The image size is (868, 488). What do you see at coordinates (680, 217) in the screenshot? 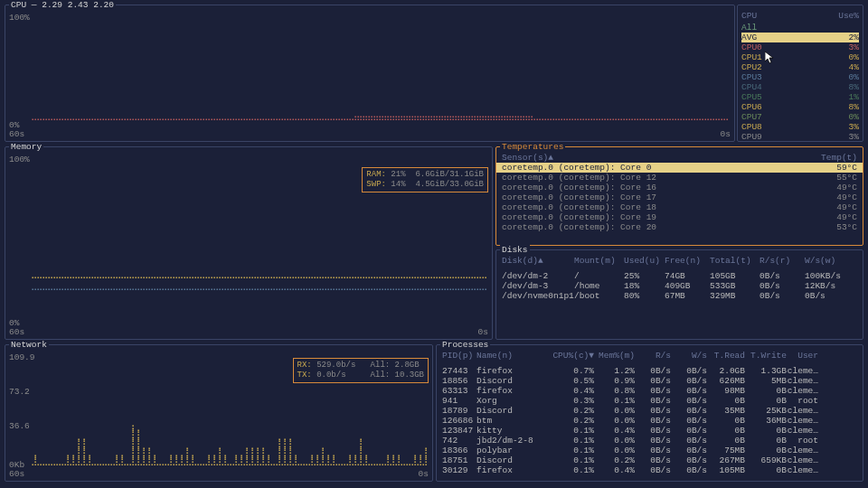
I see `temp-row: coretemp.0 (coretemp): Core 1949°C` at bounding box center [680, 217].